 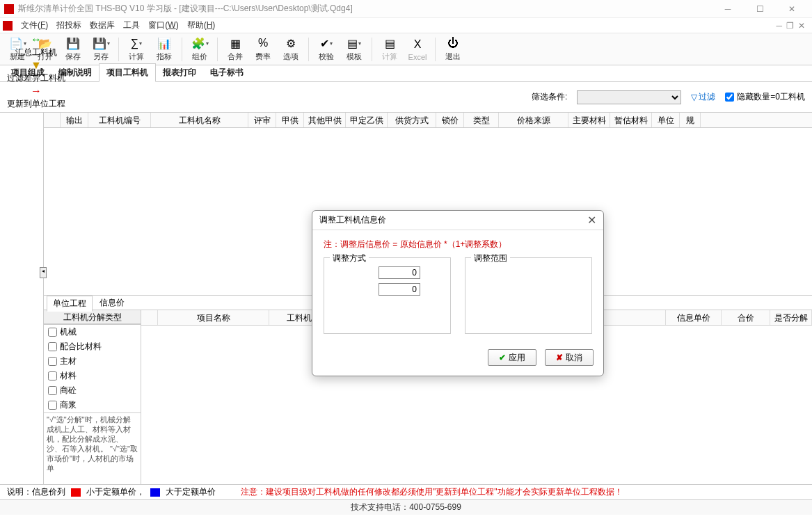 What do you see at coordinates (53, 376) in the screenshot?
I see `lp-check-材料` at bounding box center [53, 376].